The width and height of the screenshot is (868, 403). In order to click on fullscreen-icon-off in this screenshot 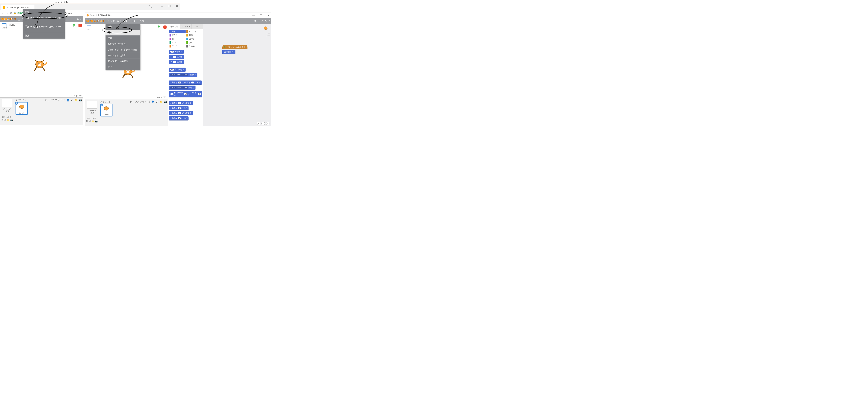, I will do `click(89, 27)`.